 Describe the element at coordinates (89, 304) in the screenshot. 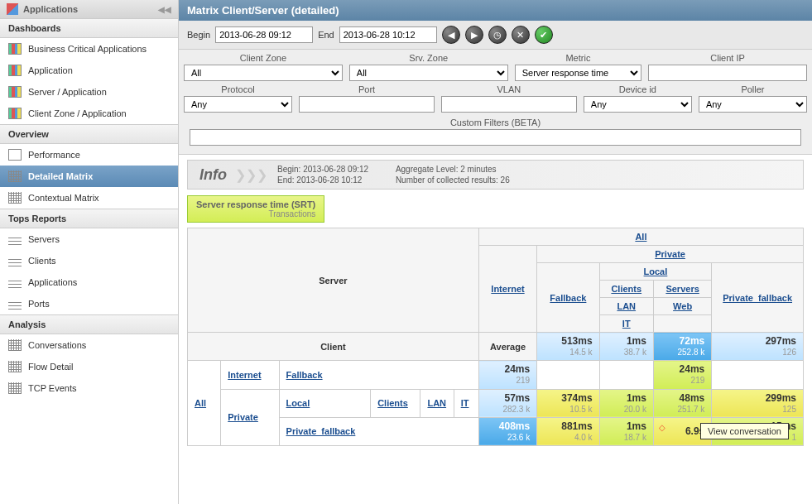

I see `nav-ports: Ports` at that location.